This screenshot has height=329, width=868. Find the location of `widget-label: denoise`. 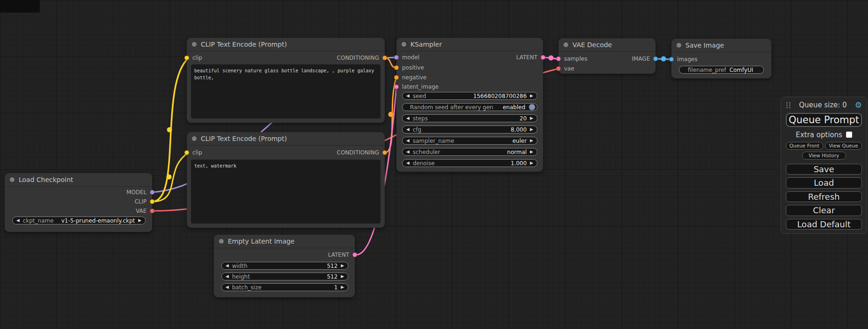

widget-label: denoise is located at coordinates (460, 163).